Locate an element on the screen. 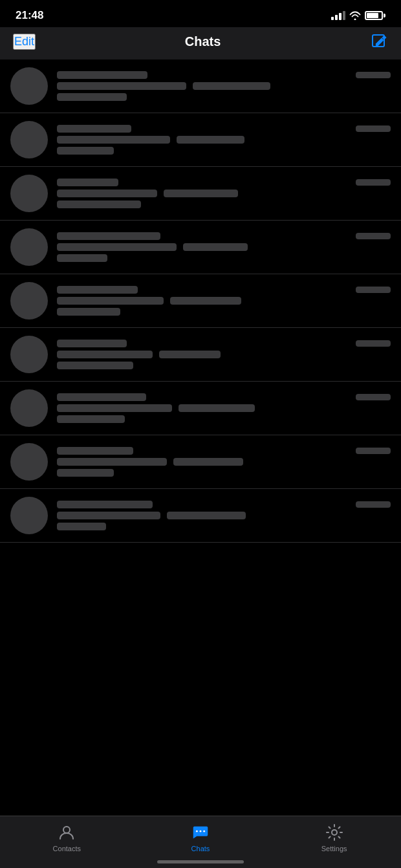  compose-button is located at coordinates (379, 41).